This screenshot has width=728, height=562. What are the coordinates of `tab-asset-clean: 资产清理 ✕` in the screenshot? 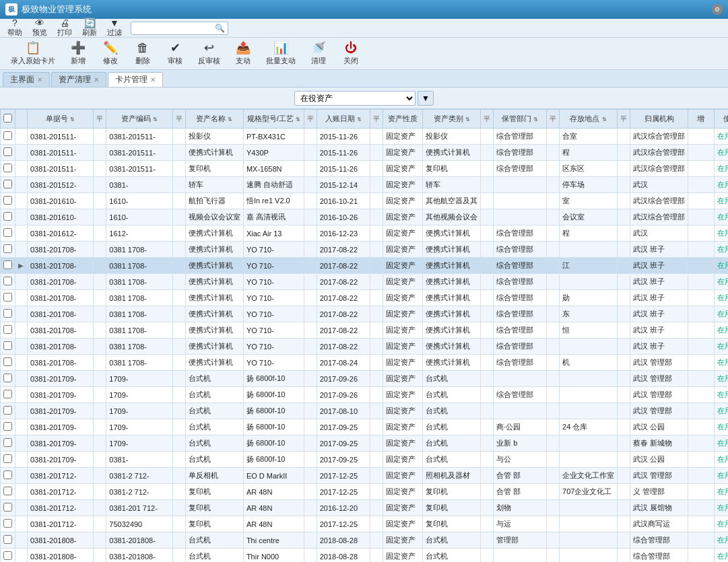 It's located at (79, 79).